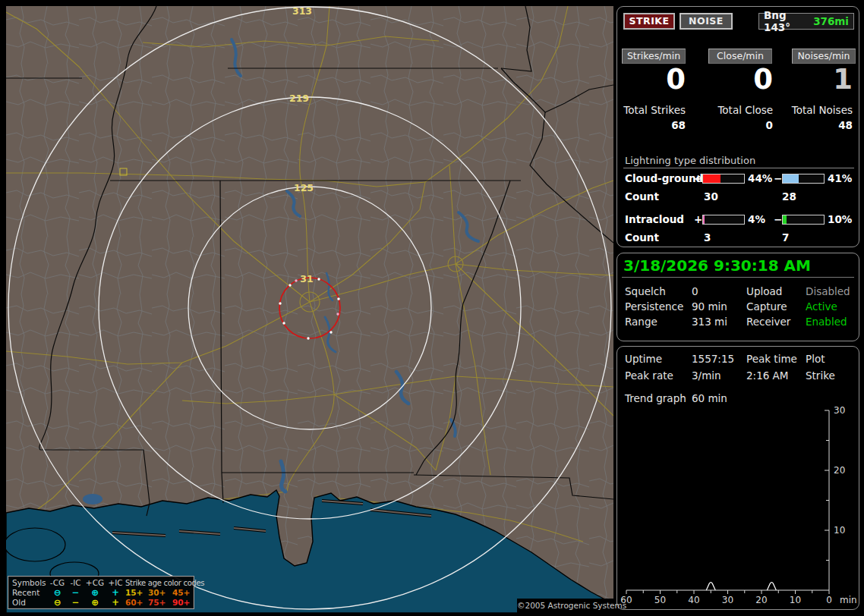 The image size is (864, 616). I want to click on datetime-rule, so click(738, 278).